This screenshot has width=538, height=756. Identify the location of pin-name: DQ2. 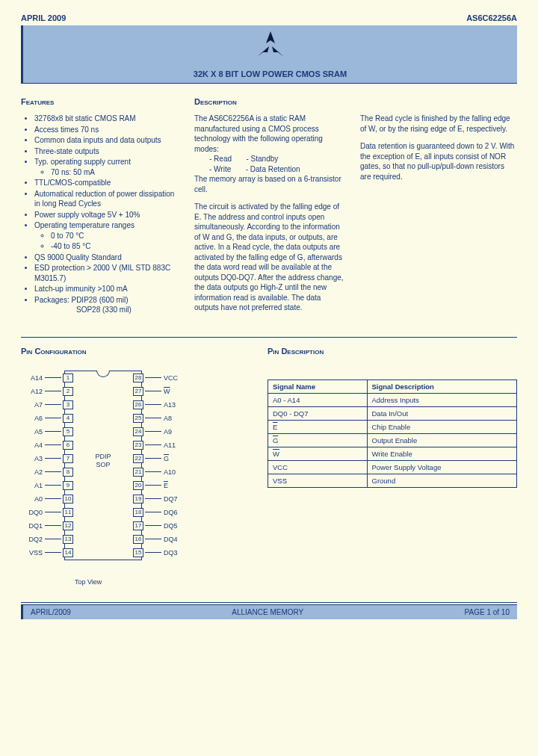
(33, 539).